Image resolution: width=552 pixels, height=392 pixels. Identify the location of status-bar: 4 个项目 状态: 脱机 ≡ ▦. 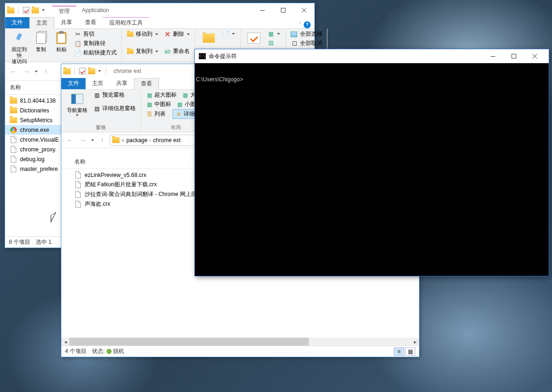
(240, 351).